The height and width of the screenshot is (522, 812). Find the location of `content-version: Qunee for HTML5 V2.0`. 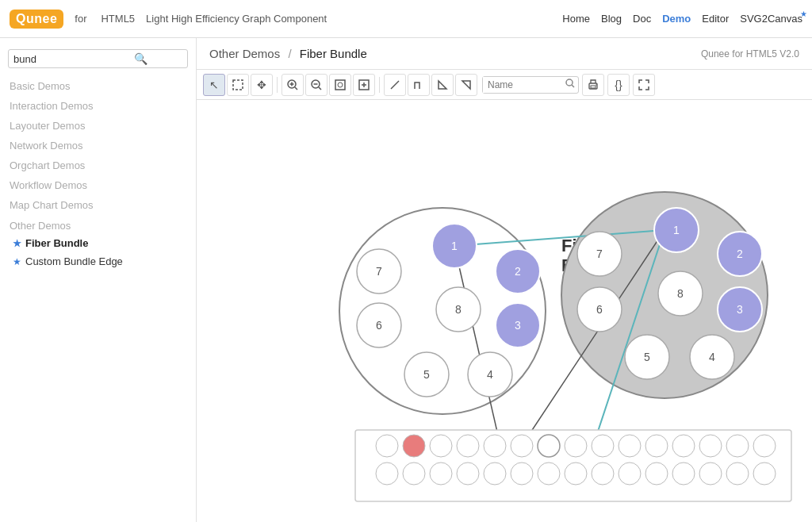

content-version: Qunee for HTML5 V2.0 is located at coordinates (750, 54).